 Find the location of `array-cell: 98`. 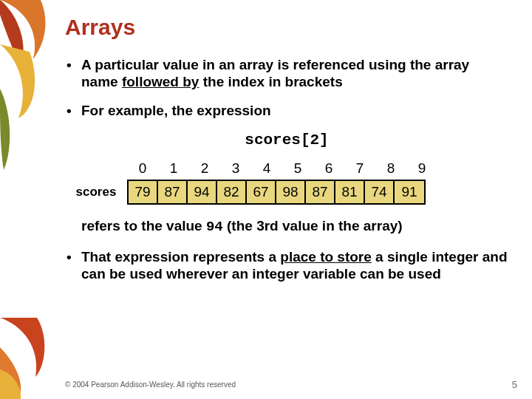

array-cell: 98 is located at coordinates (291, 192).